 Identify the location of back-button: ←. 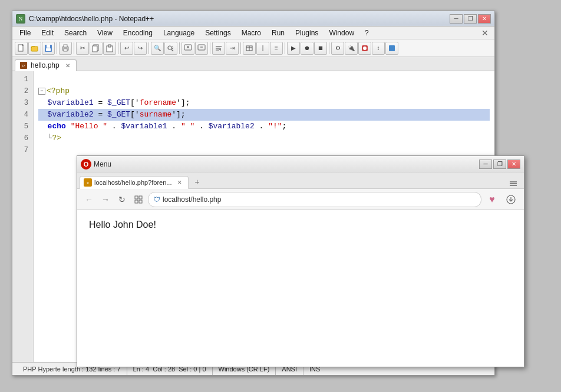
(89, 200).